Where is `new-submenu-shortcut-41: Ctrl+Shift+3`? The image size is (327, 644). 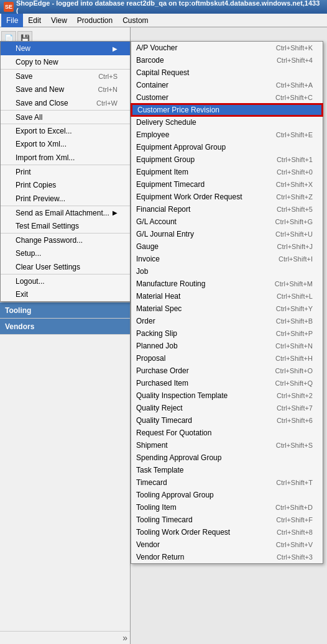
new-submenu-shortcut-41: Ctrl+Shift+3 is located at coordinates (295, 557).